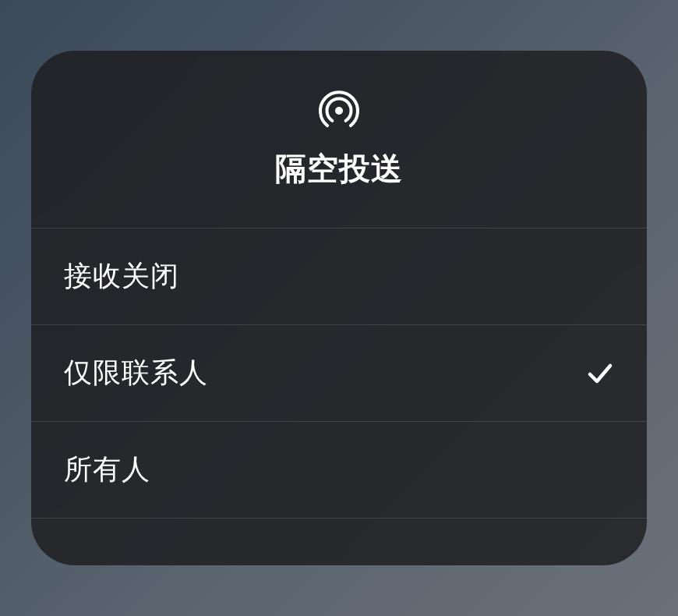 The height and width of the screenshot is (616, 678). I want to click on option-everyone: 所有人, so click(339, 470).